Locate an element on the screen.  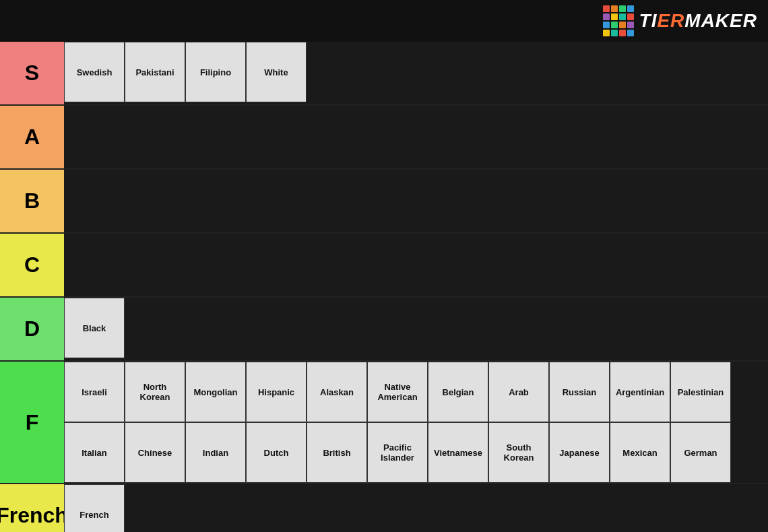
tier-item: Pakistani is located at coordinates (155, 72).